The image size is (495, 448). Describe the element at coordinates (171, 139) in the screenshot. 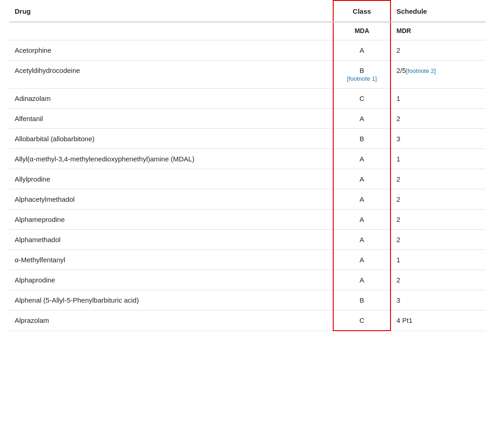

I see `drug-cell: Allobarbital (allobarbitone)` at that location.